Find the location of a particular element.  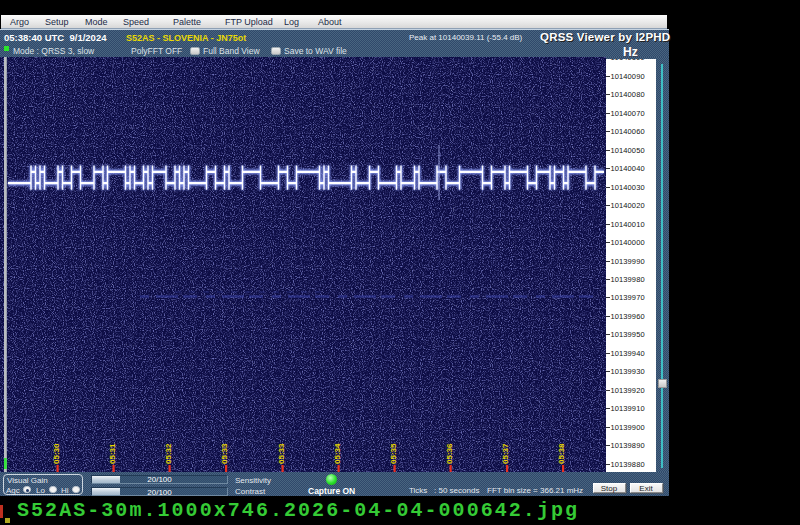

svg-text: 05:37 is located at coordinates (506, 454).